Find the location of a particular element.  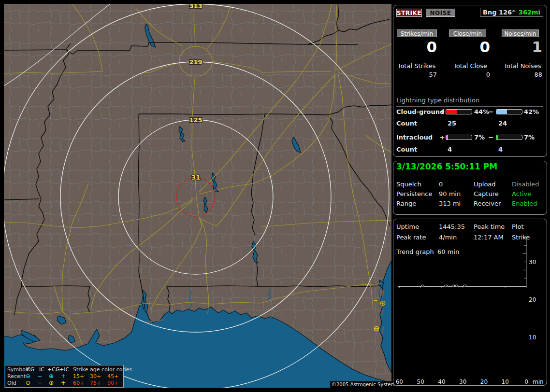

squelch-value: 0 is located at coordinates (441, 184).